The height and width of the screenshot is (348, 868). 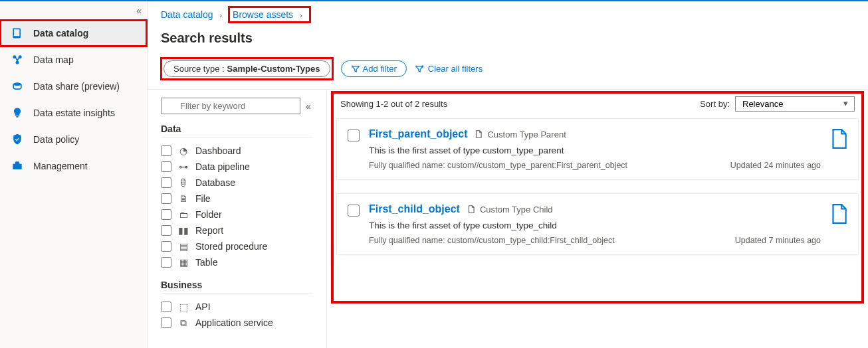 I want to click on facet-collapse-button: «, so click(x=308, y=106).